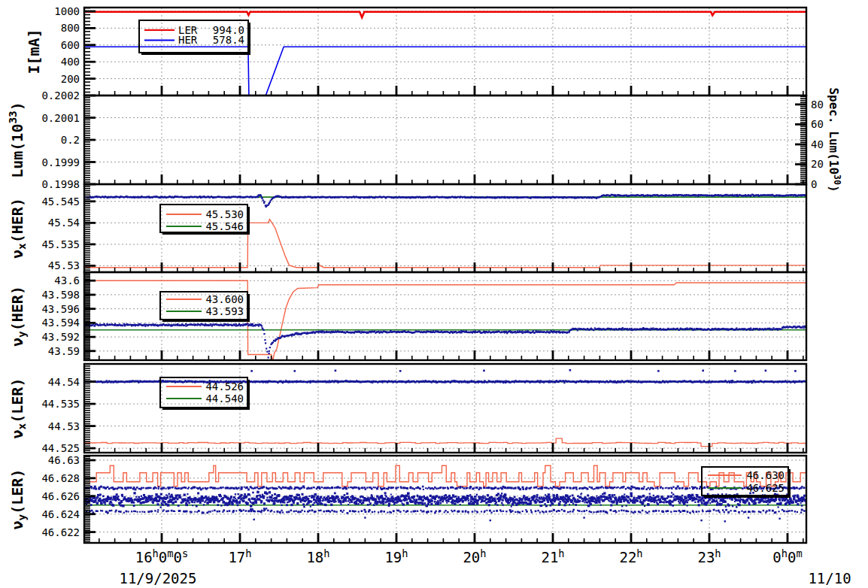 The image size is (868, 588). Describe the element at coordinates (188, 40) in the screenshot. I see `legend-series-name: HER` at that location.